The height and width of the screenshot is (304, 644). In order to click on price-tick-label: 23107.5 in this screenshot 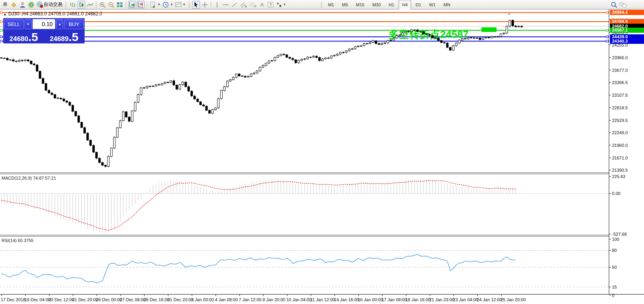, I will do `click(620, 96)`.